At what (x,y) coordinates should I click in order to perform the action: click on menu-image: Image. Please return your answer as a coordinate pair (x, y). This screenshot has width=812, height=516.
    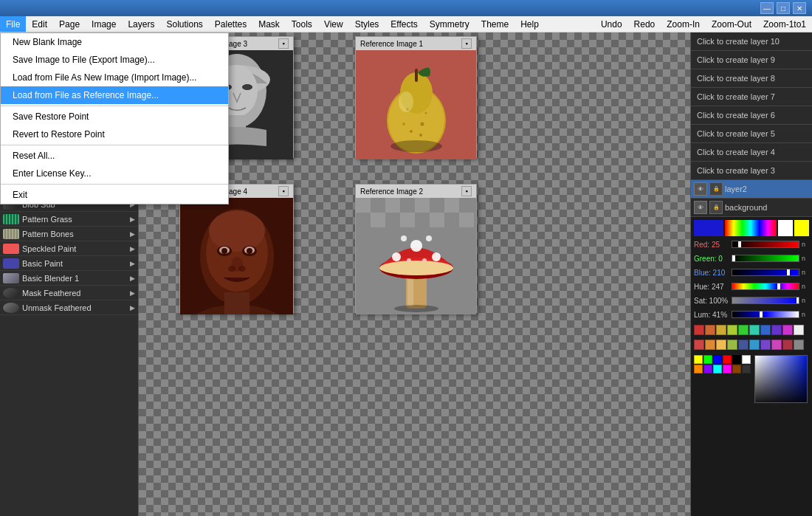
    Looking at the image, I should click on (103, 24).